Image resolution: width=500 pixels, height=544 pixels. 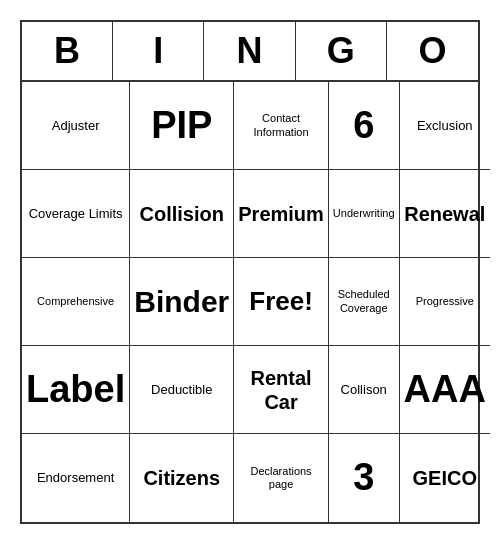 I want to click on bingo-cell-7: Premium, so click(x=282, y=214).